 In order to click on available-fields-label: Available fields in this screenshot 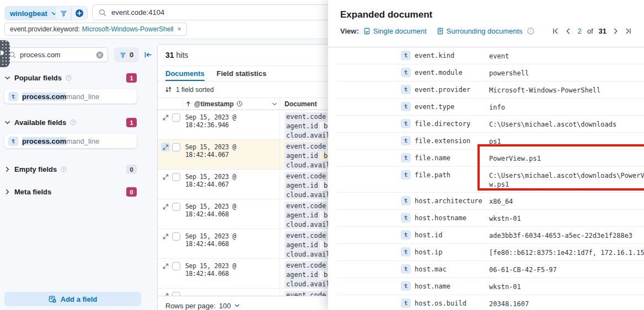, I will do `click(40, 122)`.